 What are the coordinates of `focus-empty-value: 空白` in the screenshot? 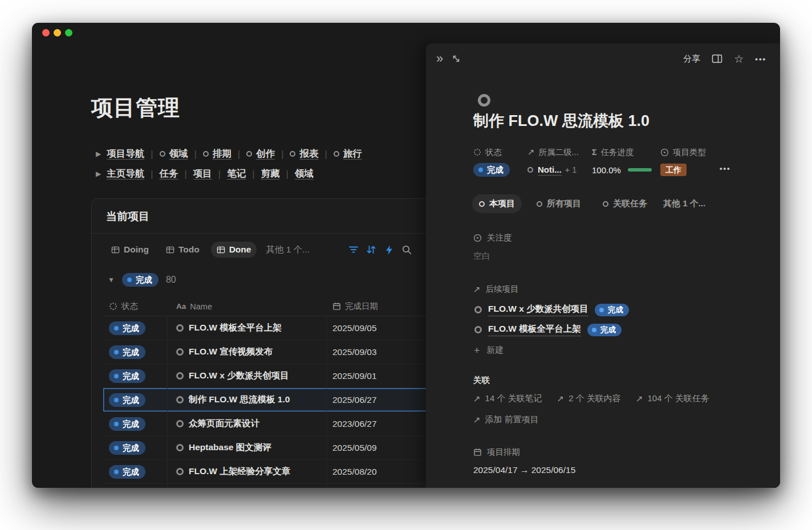 It's located at (482, 256).